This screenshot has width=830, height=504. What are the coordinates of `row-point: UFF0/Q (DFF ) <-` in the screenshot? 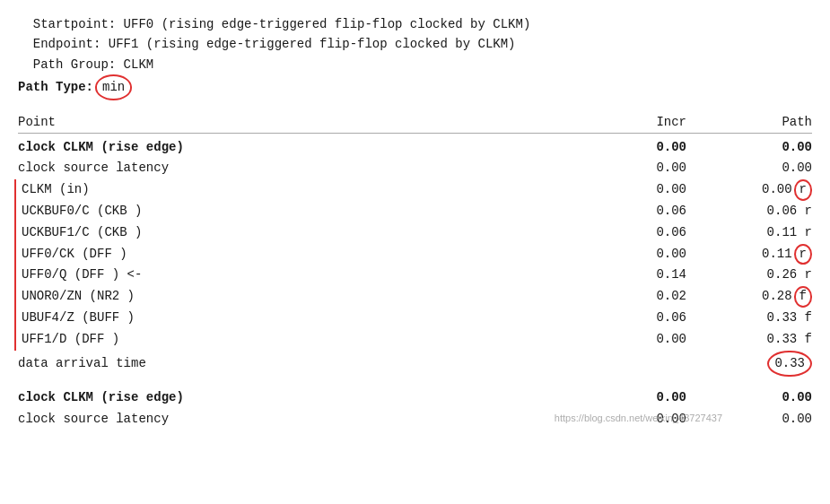 It's located at (327, 275).